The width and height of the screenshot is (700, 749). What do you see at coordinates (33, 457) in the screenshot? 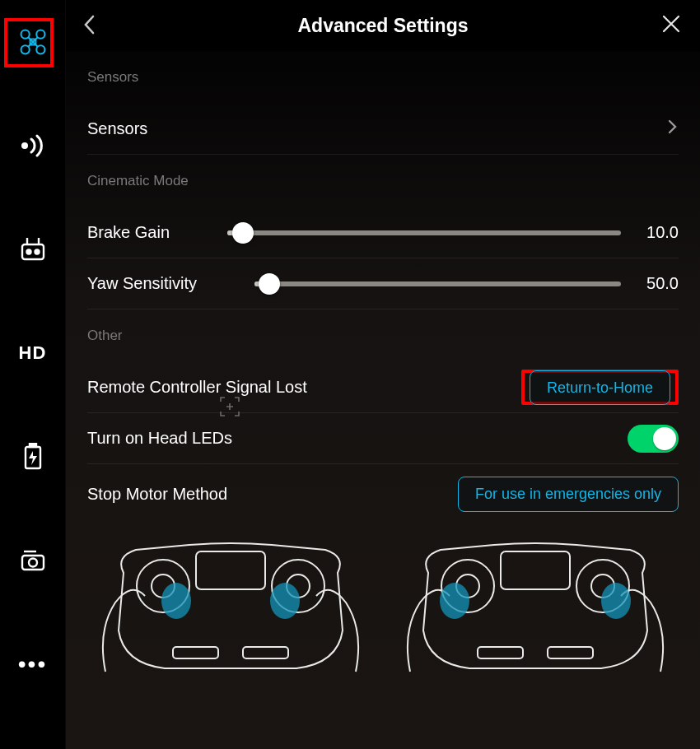
I see `battery-icon` at bounding box center [33, 457].